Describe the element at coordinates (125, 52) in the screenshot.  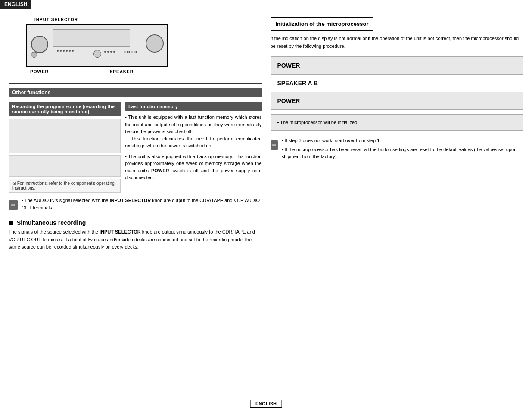
I see `btn1` at that location.